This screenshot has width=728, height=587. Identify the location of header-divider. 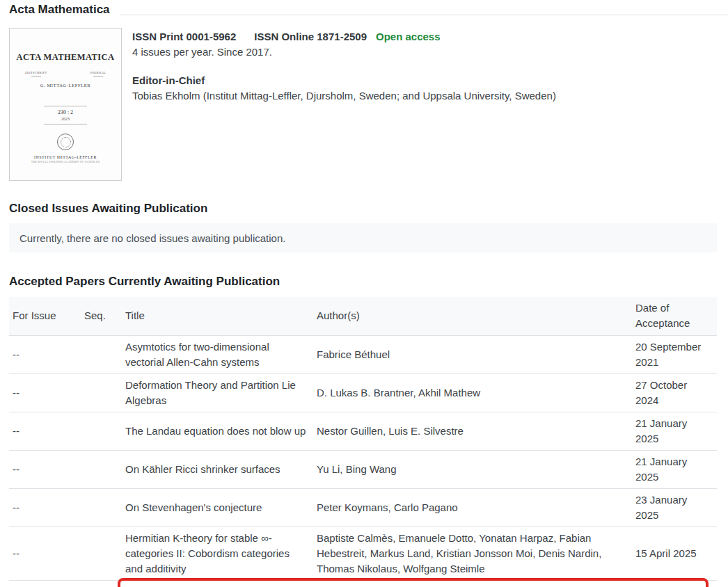
(424, 15).